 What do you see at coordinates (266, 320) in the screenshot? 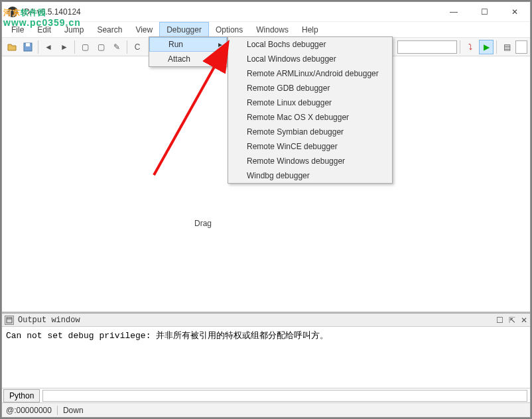
I see `output-header: Output window ☐ ⇱ ✕` at bounding box center [266, 320].